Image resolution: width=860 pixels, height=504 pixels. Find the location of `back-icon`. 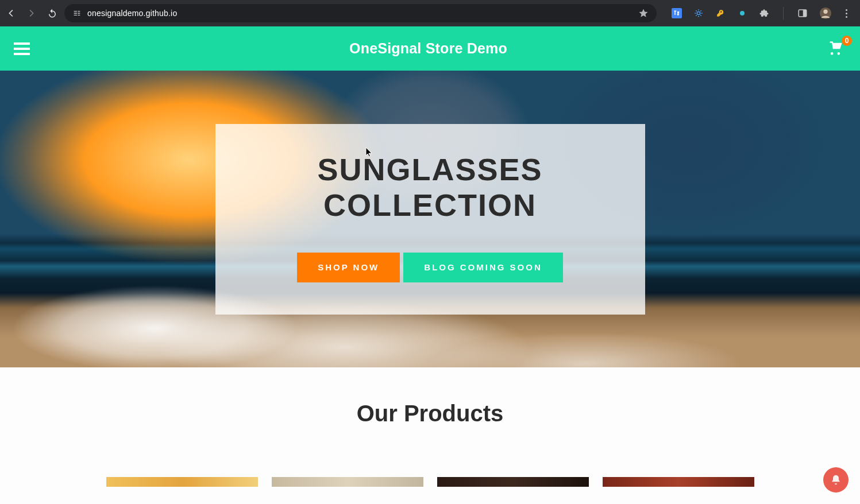

back-icon is located at coordinates (11, 13).